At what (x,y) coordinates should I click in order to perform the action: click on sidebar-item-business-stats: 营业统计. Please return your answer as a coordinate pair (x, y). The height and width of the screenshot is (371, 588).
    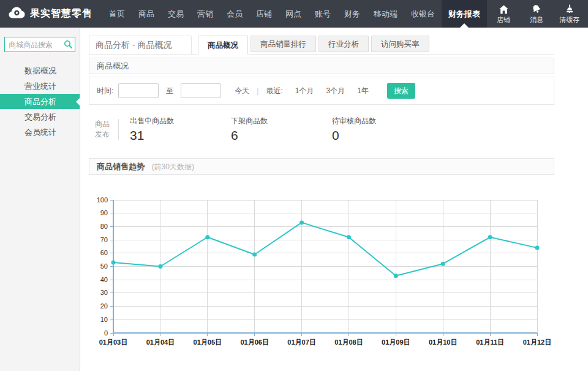
    Looking at the image, I should click on (40, 86).